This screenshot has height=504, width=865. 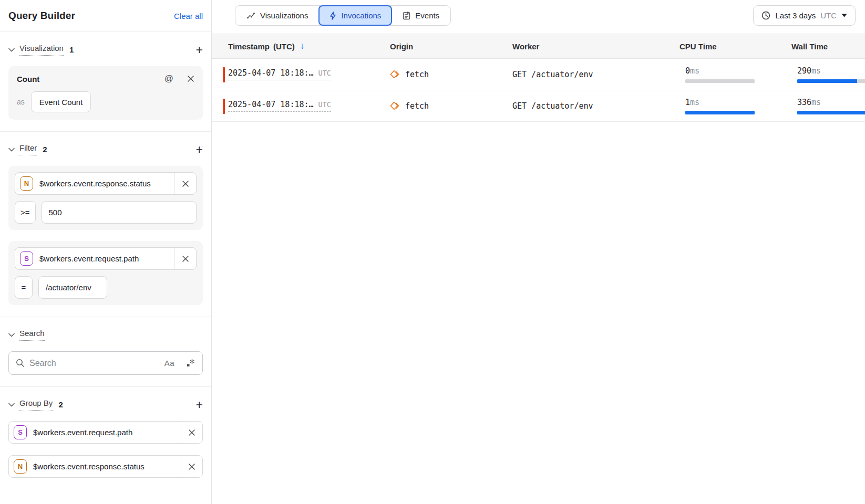 What do you see at coordinates (106, 82) in the screenshot?
I see `visualization-section: Visualization 1 + Count @ as Event Count` at bounding box center [106, 82].